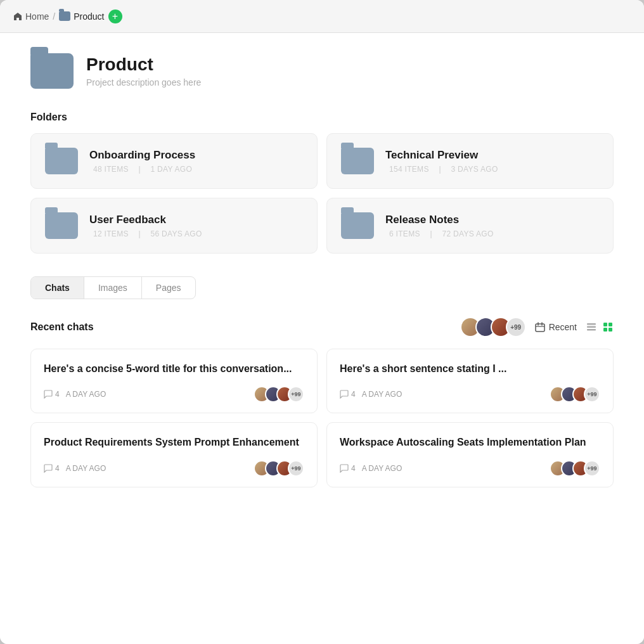 Image resolution: width=644 pixels, height=644 pixels. What do you see at coordinates (143, 65) in the screenshot?
I see `project-title: Product` at bounding box center [143, 65].